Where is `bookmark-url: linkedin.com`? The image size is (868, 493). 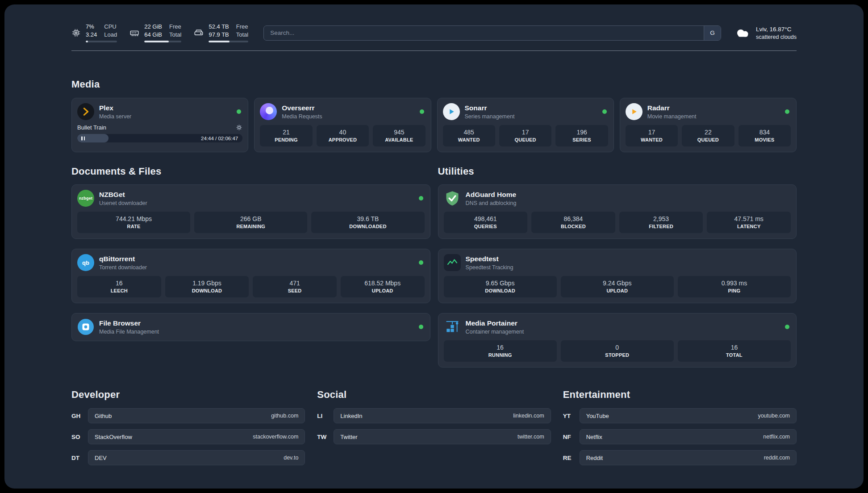
bookmark-url: linkedin.com is located at coordinates (529, 416).